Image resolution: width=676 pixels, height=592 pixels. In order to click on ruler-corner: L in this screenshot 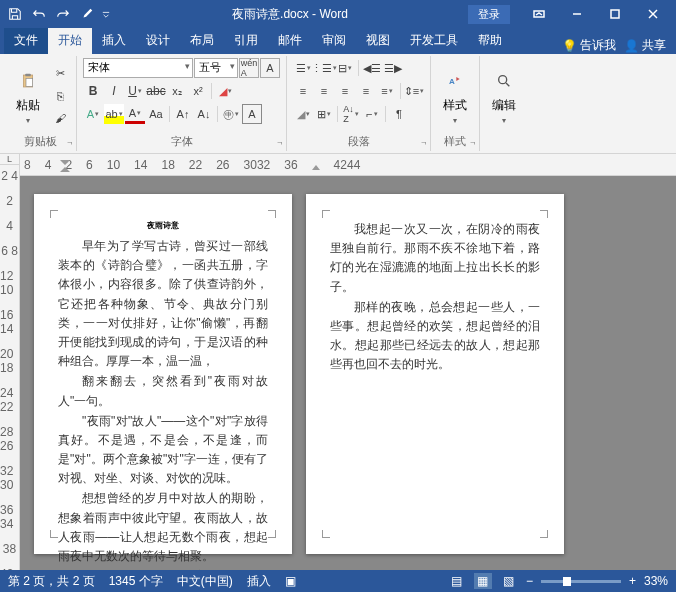, I will do `click(10, 160)`.